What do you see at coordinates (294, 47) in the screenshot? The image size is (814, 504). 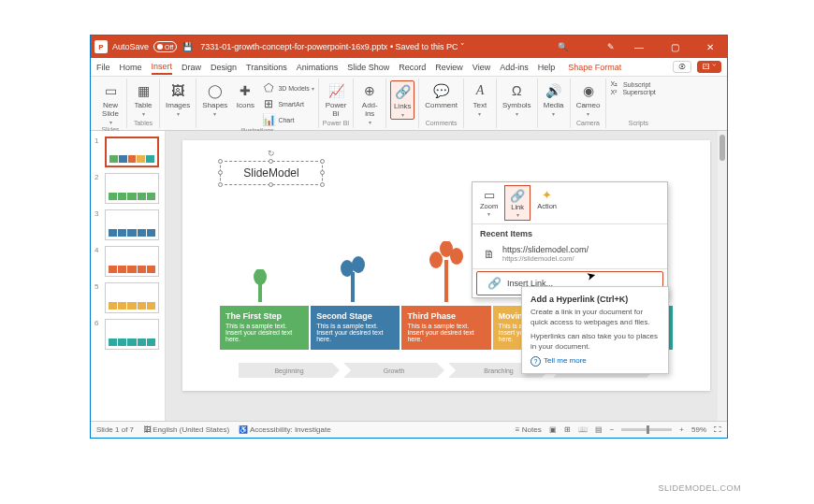 I see `document-title: 7331-01-growth-concept-for-powerpoint-16…` at bounding box center [294, 47].